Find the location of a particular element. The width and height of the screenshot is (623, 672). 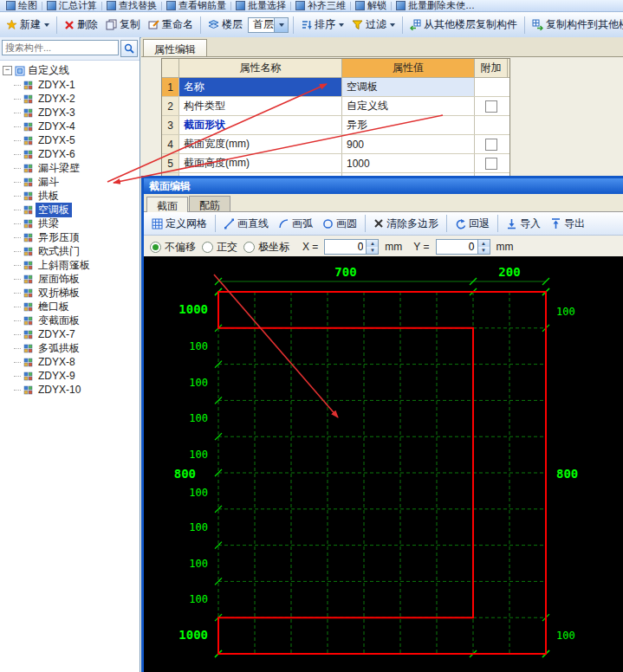

tree-item: 异形压顶 is located at coordinates (71, 237).